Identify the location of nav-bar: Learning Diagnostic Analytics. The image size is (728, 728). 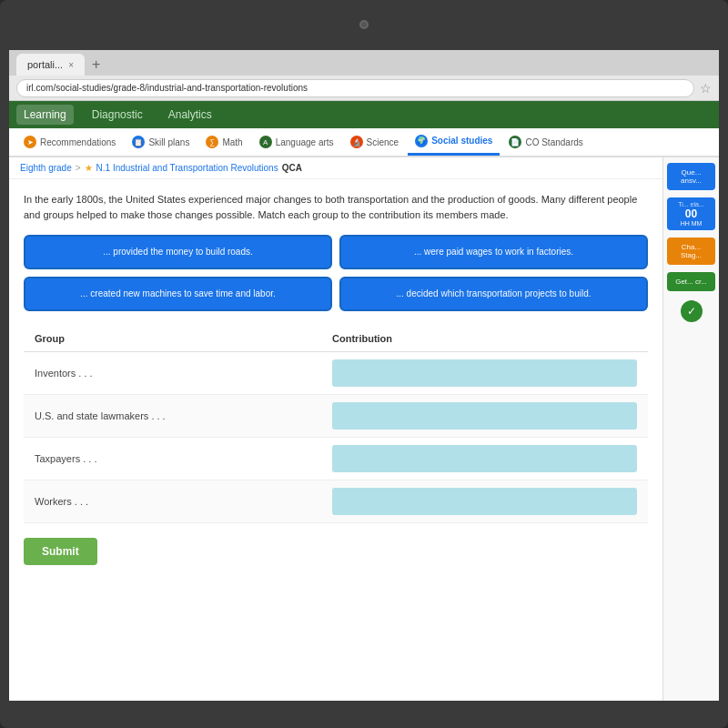
(364, 115).